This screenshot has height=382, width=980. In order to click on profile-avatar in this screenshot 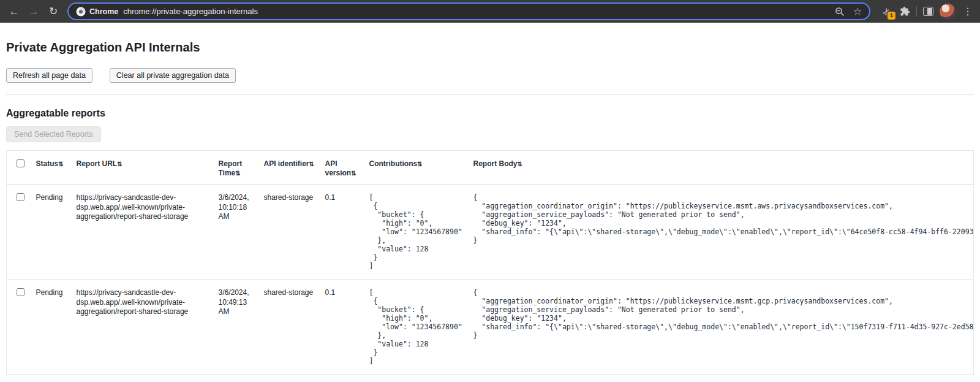, I will do `click(948, 12)`.